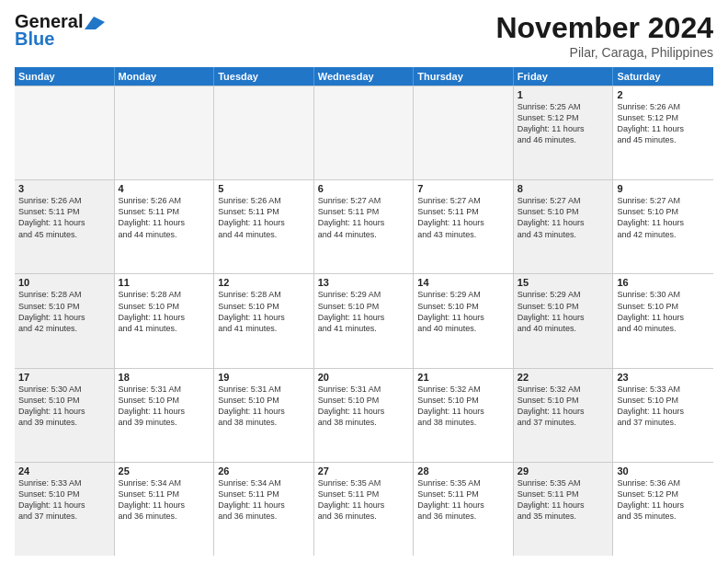  What do you see at coordinates (264, 471) in the screenshot?
I see `day-number: 26` at bounding box center [264, 471].